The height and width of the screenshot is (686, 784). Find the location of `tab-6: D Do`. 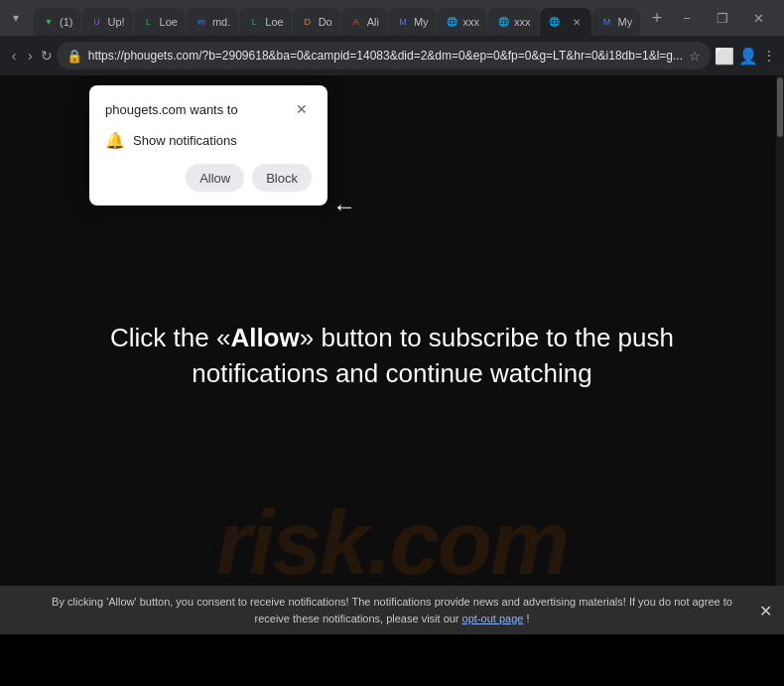

tab-6: D Do is located at coordinates (317, 22).